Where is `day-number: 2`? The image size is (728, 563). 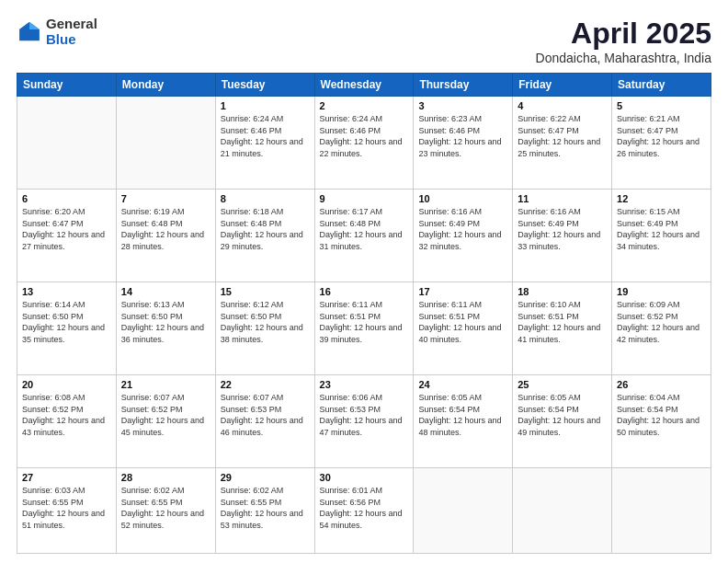 day-number: 2 is located at coordinates (364, 106).